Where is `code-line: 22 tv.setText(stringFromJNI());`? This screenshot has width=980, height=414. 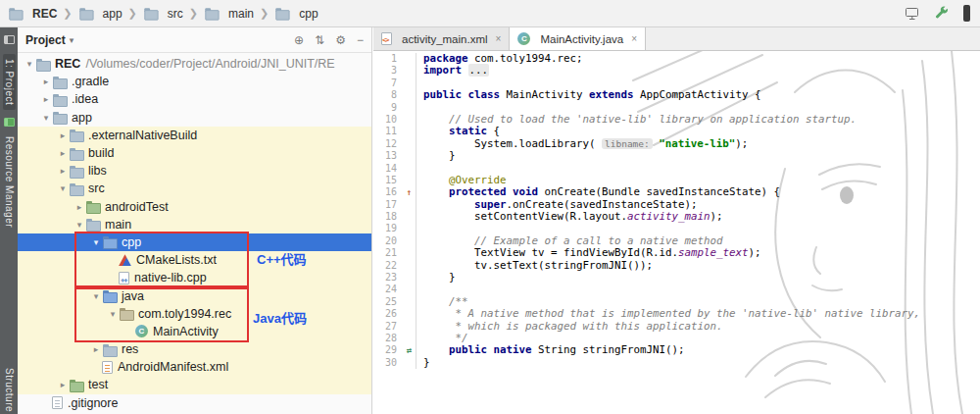 code-line: 22 tv.setText(stringFromJNI()); is located at coordinates (676, 266).